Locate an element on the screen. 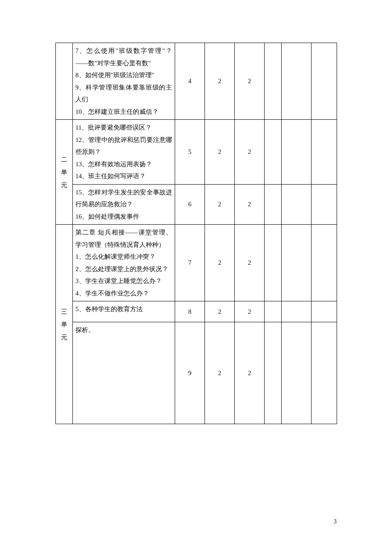 This screenshot has height=555, width=392. unit-cell-empty is located at coordinates (64, 81).